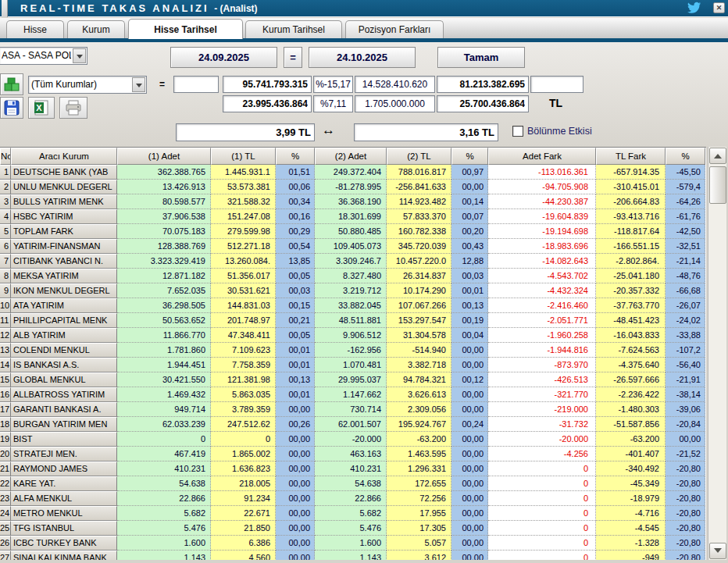 This screenshot has width=728, height=563. What do you see at coordinates (353, 217) in the screenshot?
I see `table-row: 4HSBC YATIRIM37.906.538151.247.0800,1618…` at bounding box center [353, 217].